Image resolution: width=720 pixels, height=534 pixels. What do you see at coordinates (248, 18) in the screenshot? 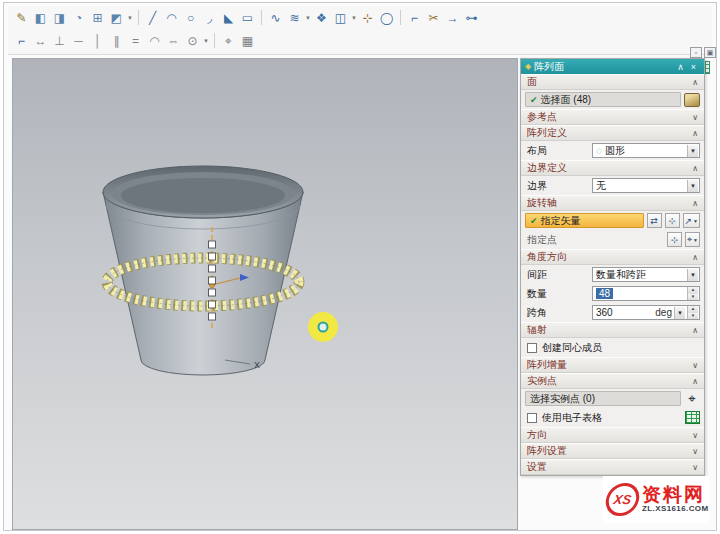
I see `rectangle-icon: ▭` at bounding box center [248, 18].